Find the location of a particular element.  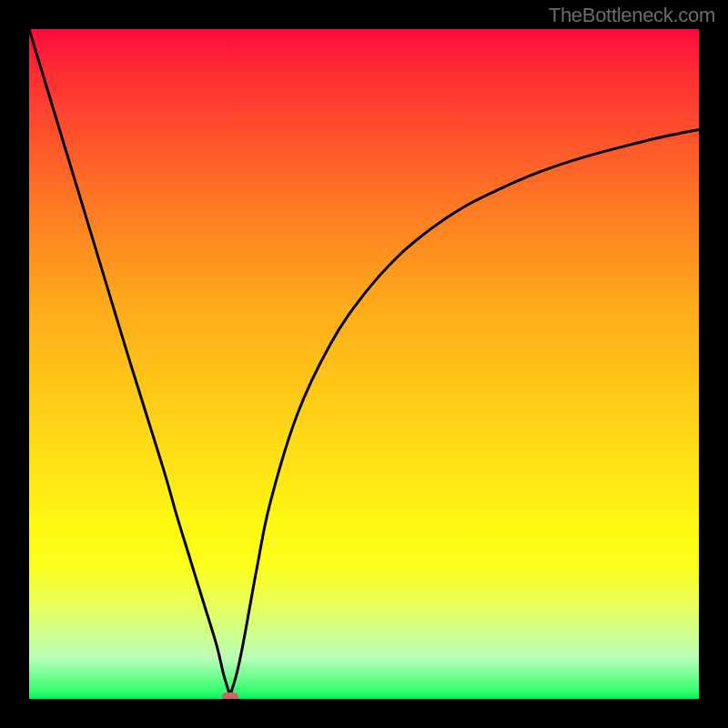

watermark: TheBottleneck.com is located at coordinates (632, 15).